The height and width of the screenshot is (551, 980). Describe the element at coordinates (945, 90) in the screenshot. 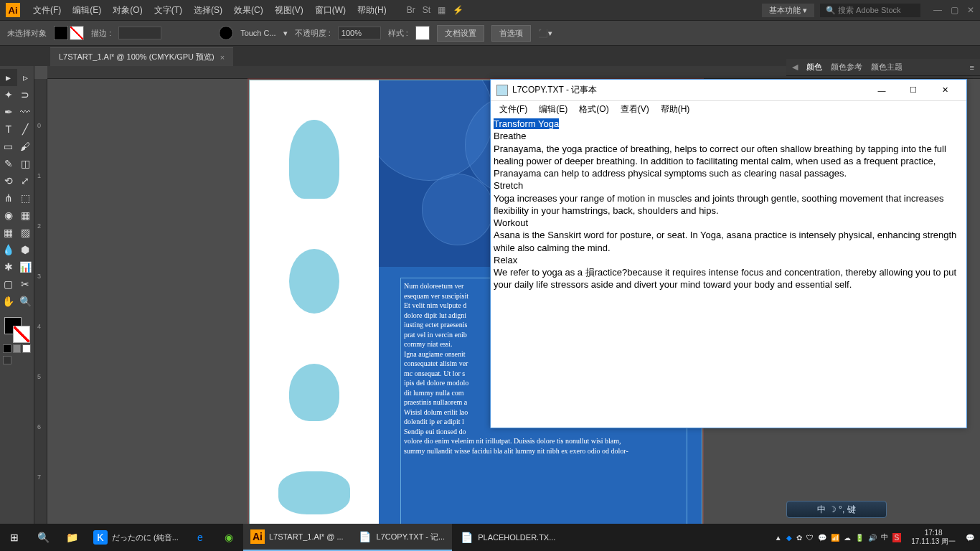

I see `notepad-close-button: ✕` at that location.